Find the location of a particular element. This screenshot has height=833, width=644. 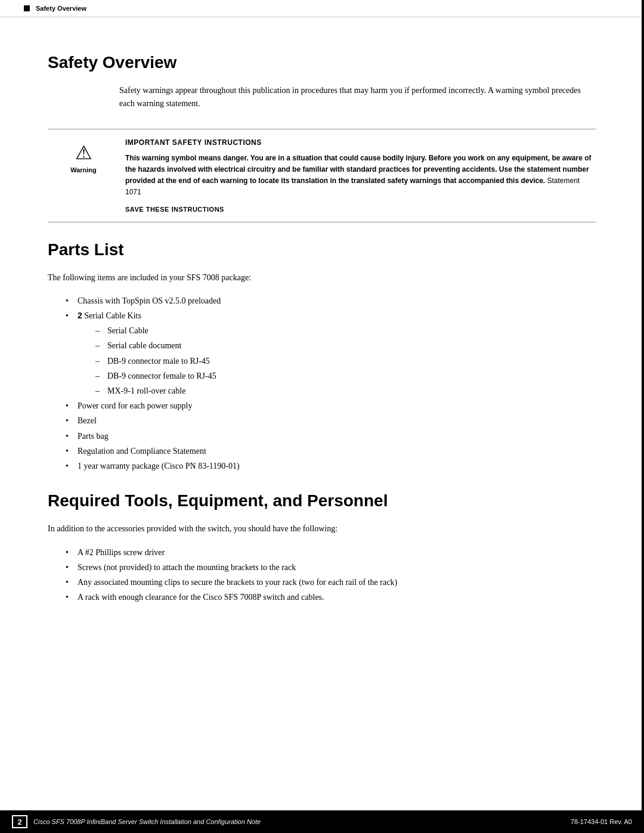

safety-overview-intro: Safety warnings appear throughout this p… is located at coordinates (358, 98).